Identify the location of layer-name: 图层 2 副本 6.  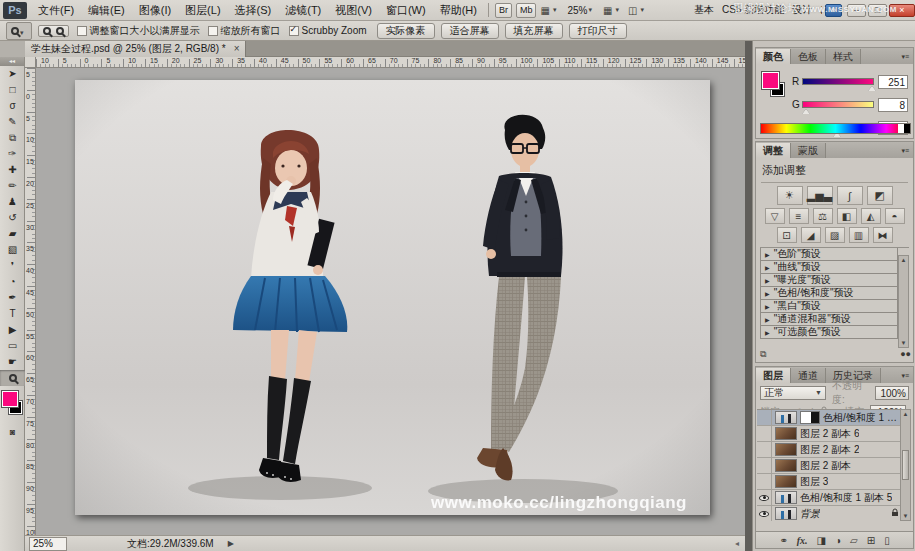
(830, 434).